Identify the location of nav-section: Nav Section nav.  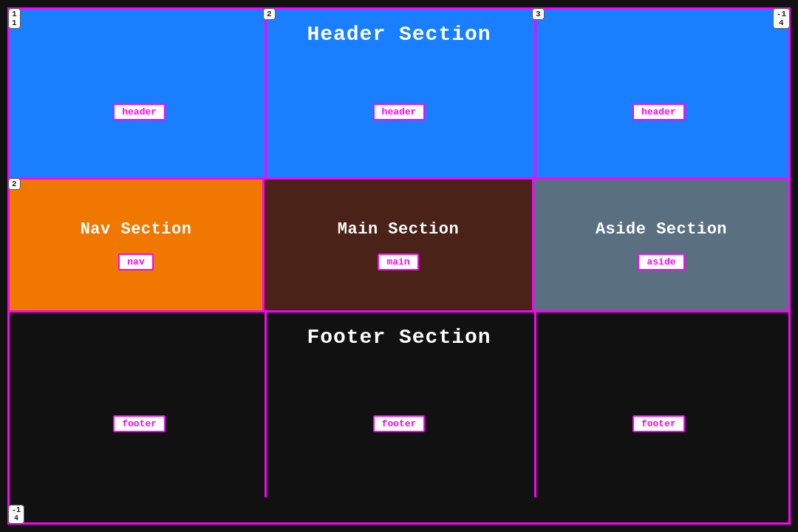
(137, 246).